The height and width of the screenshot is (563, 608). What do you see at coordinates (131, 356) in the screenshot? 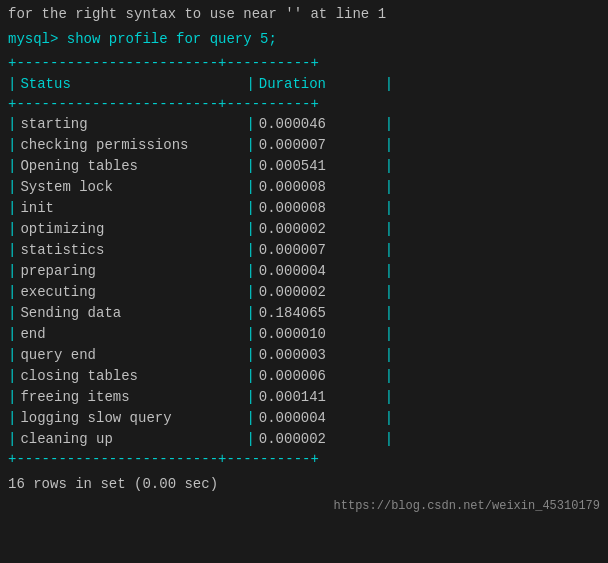
I see `status-cell: query end` at bounding box center [131, 356].